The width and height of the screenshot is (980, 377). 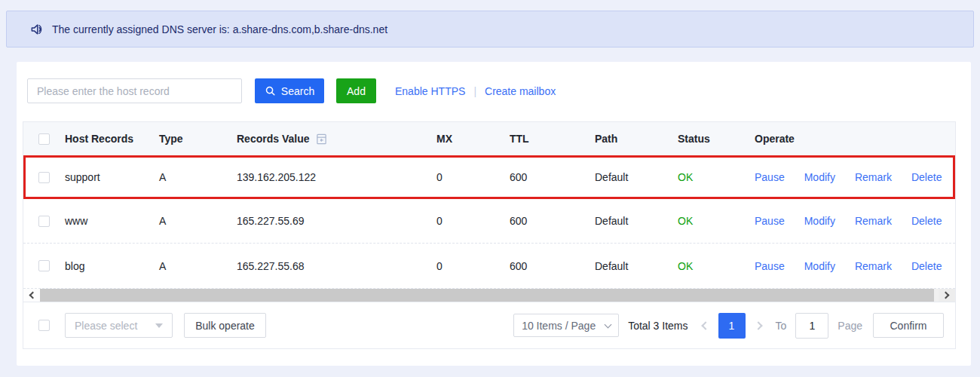 What do you see at coordinates (336, 177) in the screenshot?
I see `record-value: 139.162.205.122` at bounding box center [336, 177].